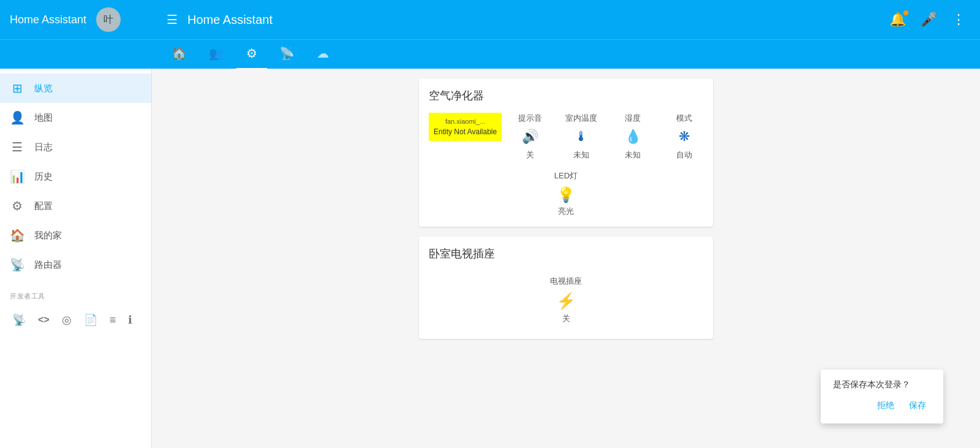  What do you see at coordinates (43, 147) in the screenshot?
I see `sidebar-label-log: 日志` at bounding box center [43, 147].